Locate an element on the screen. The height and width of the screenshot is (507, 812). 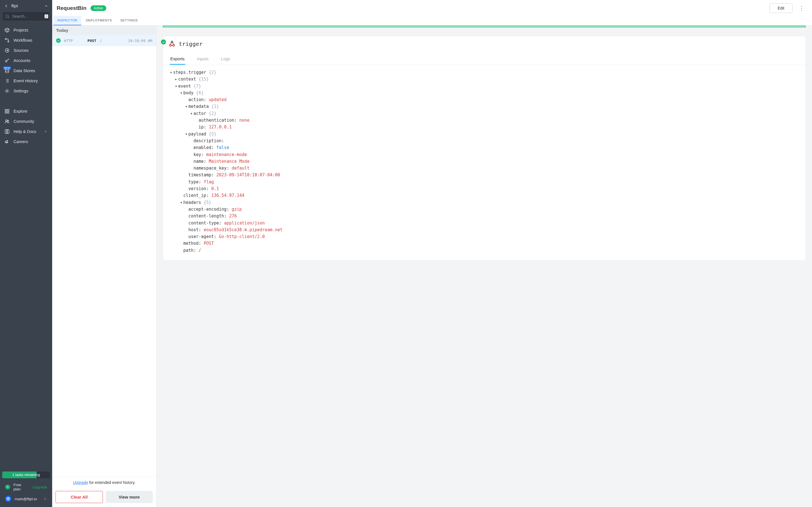
card-tab-exports: Exports is located at coordinates (177, 59).